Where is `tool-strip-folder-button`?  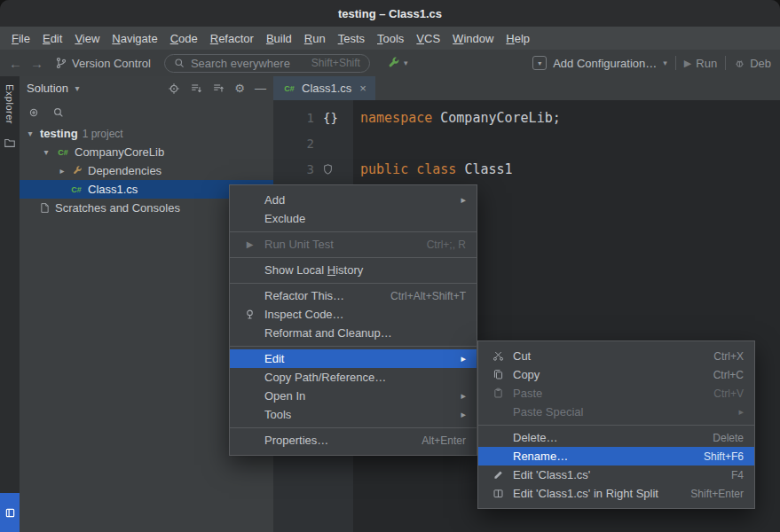 tool-strip-folder-button is located at coordinates (10, 143).